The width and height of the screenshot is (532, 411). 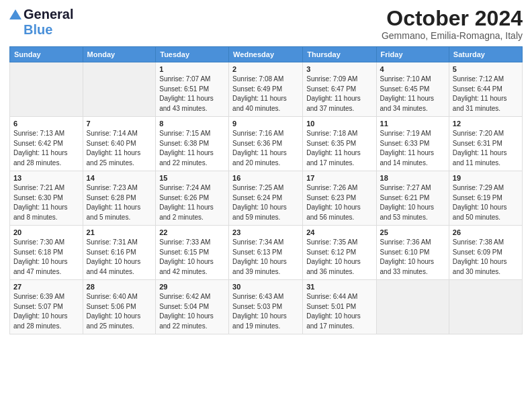 What do you see at coordinates (266, 287) in the screenshot?
I see `day-number: 30` at bounding box center [266, 287].